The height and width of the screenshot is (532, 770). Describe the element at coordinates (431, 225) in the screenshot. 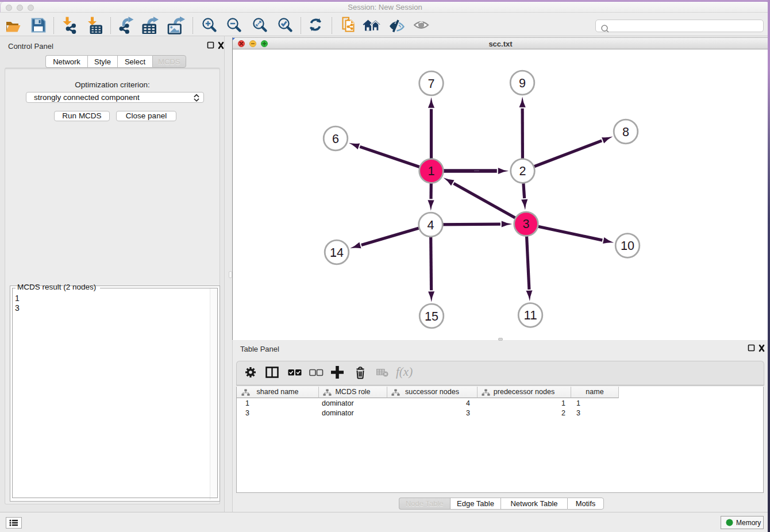

I see `svg-text: 4` at that location.